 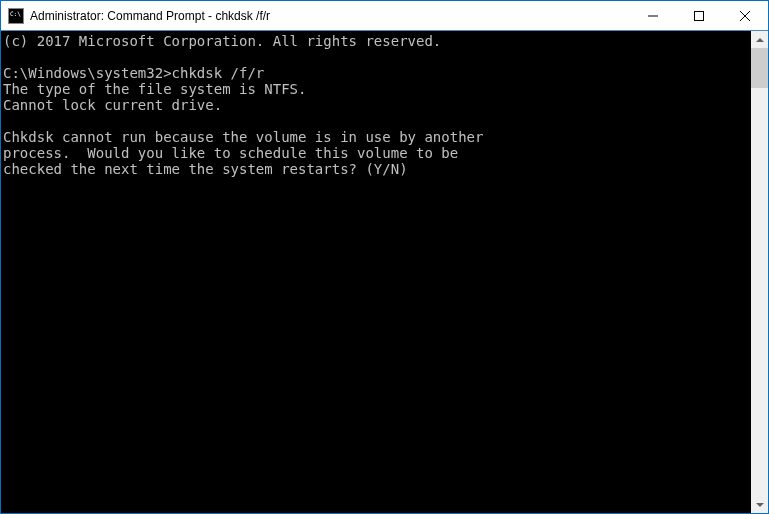 What do you see at coordinates (376, 137) in the screenshot?
I see `terminal-line: Chkdsk cannot run because the volume is …` at bounding box center [376, 137].